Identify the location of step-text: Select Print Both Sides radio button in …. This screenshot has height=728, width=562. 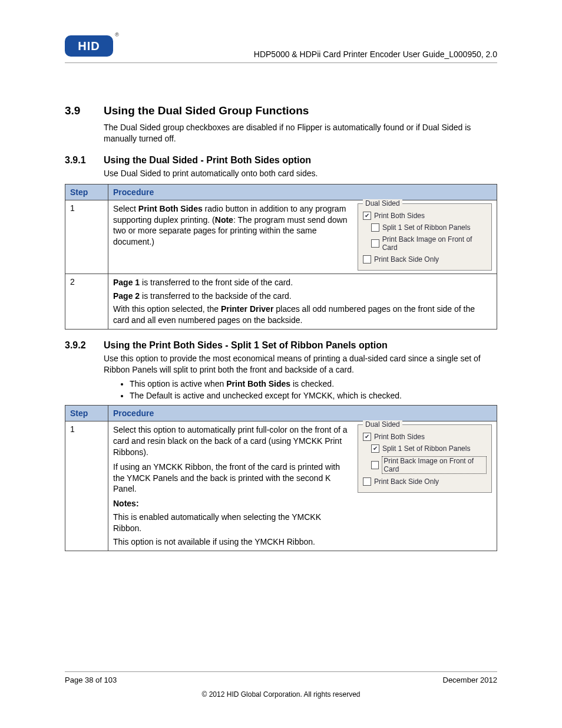
(232, 226).